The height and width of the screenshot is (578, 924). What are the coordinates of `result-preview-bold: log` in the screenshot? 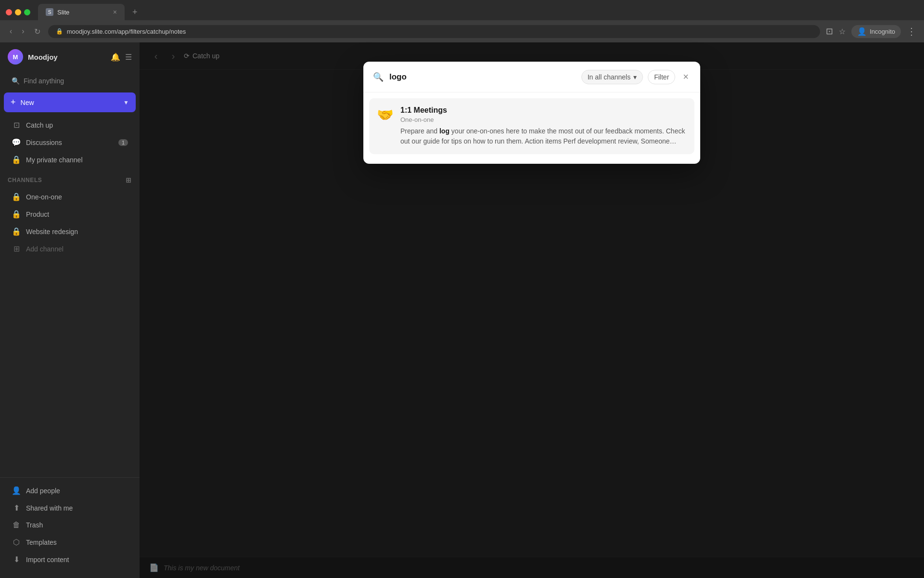 It's located at (445, 131).